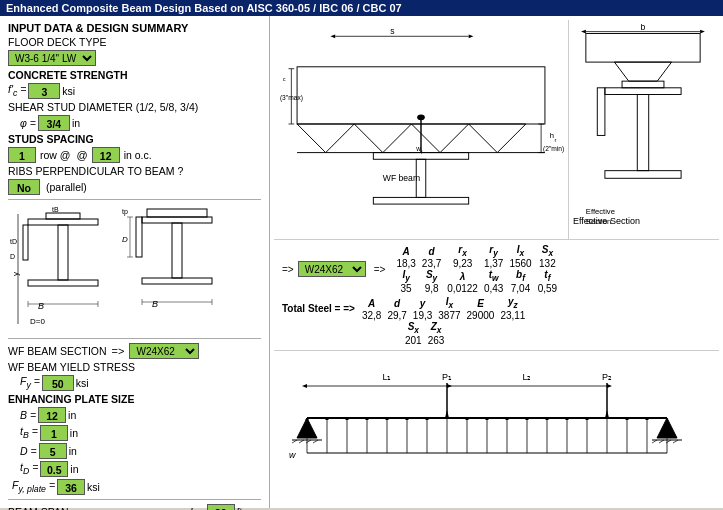  What do you see at coordinates (318, 308) in the screenshot?
I see `total-steel-label: Total Steel = =>` at bounding box center [318, 308].